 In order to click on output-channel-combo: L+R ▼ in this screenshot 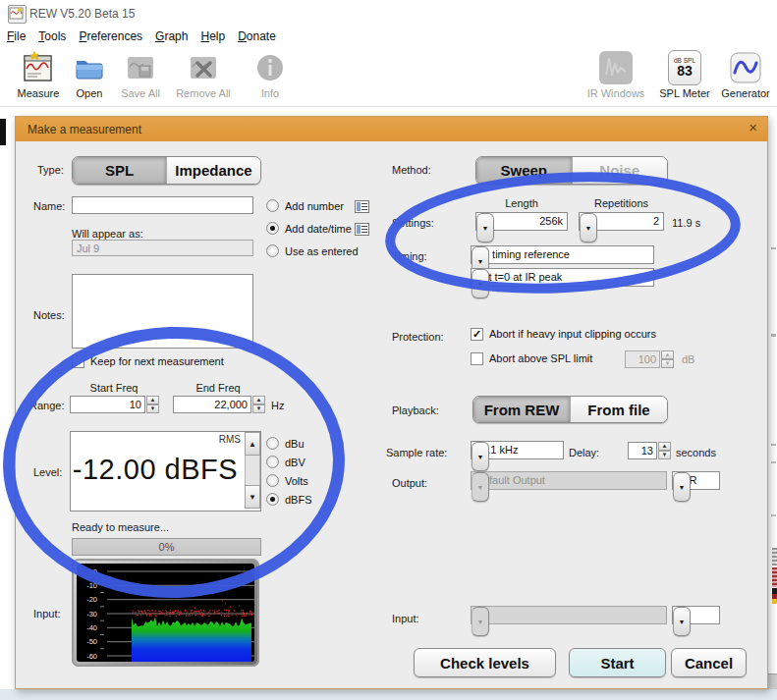, I will do `click(695, 481)`.